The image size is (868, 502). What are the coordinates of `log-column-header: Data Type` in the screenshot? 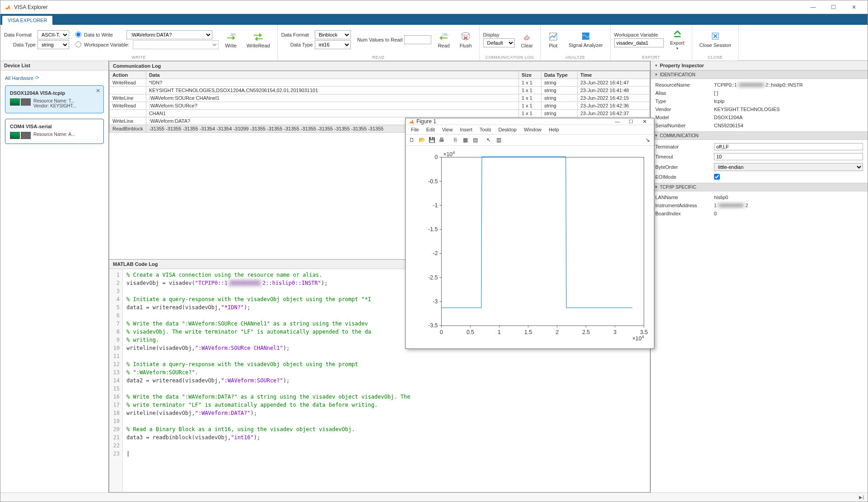 It's located at (560, 75).